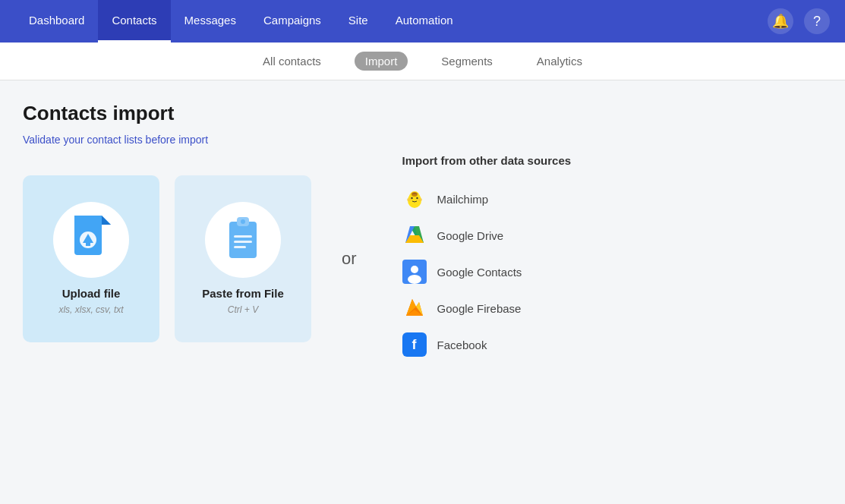 The height and width of the screenshot is (504, 845). I want to click on import-cards: Upload file xls, xlsx, csv, txt P, so click(167, 259).